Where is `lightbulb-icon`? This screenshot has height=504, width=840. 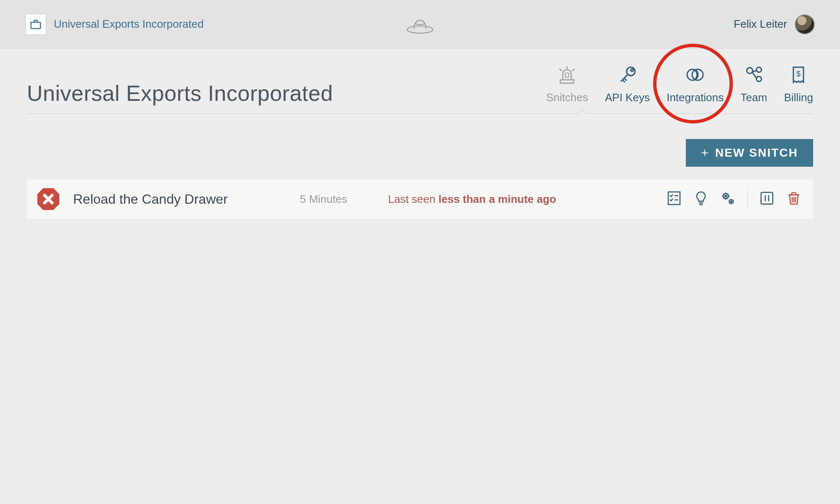
lightbulb-icon is located at coordinates (701, 199).